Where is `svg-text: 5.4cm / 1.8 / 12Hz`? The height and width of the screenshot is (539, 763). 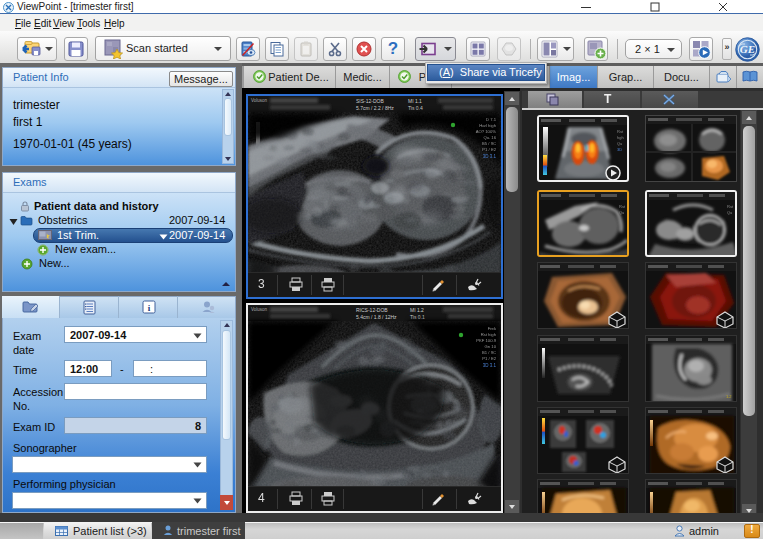
svg-text: 5.4cm / 1.8 / 12Hz is located at coordinates (376, 317).